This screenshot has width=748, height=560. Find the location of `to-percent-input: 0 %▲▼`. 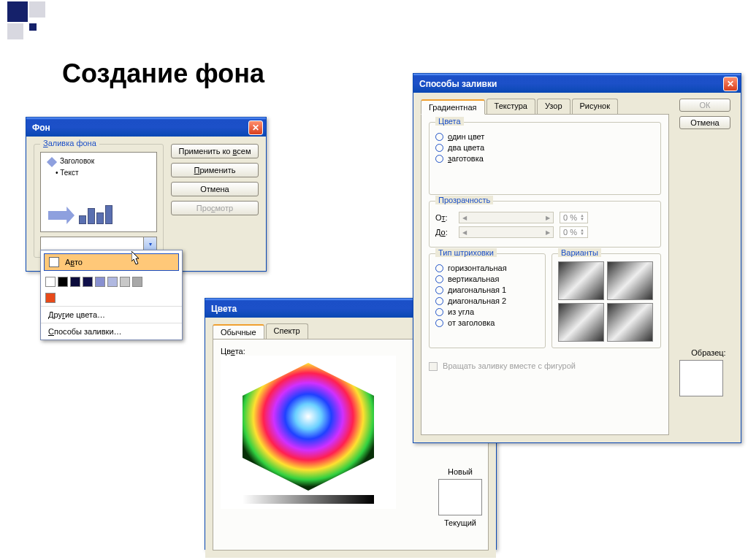

to-percent-input: 0 %▲▼ is located at coordinates (574, 232).